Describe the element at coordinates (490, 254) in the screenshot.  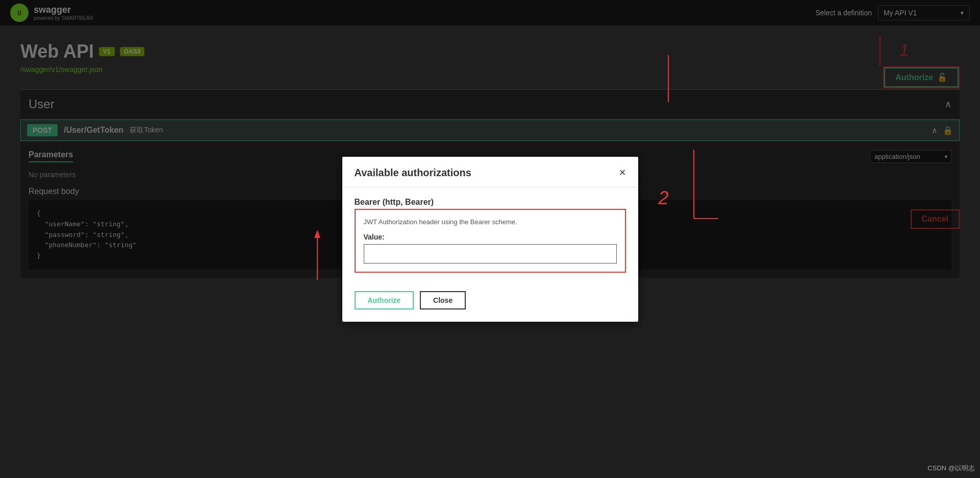
I see `value-input` at that location.